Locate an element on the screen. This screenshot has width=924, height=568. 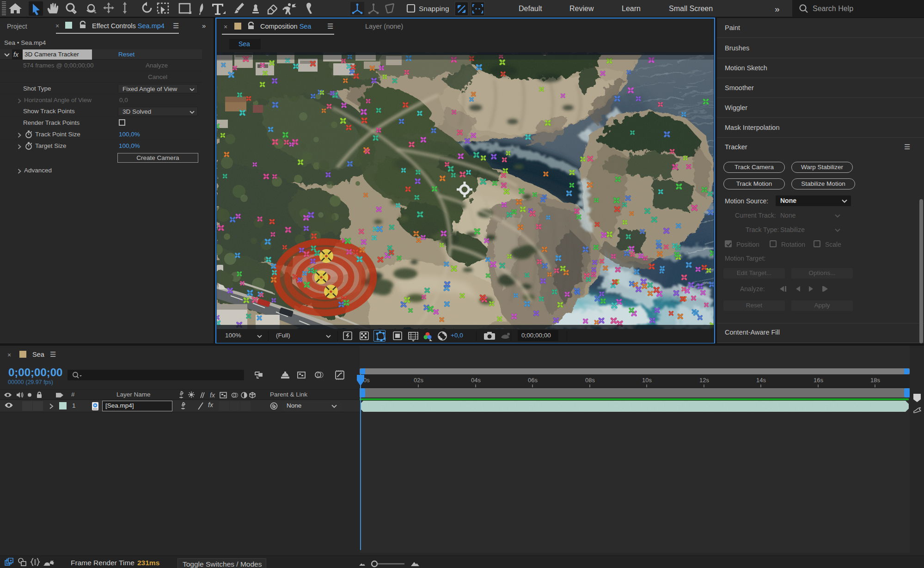
svg-text: 18s is located at coordinates (875, 380).